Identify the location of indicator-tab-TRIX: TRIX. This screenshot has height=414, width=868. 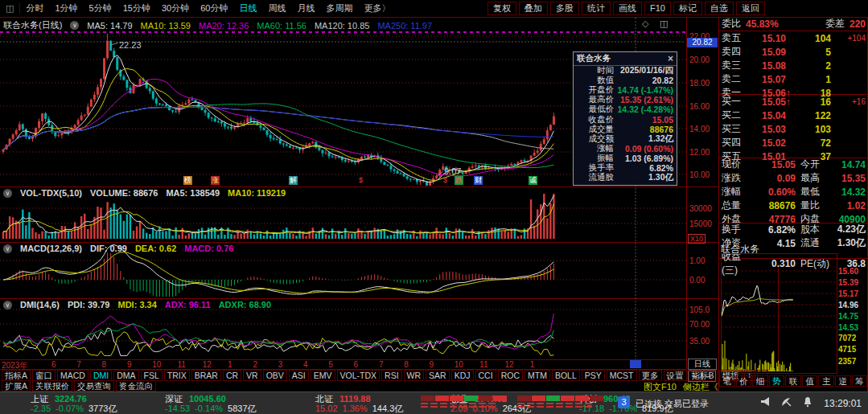
(177, 375).